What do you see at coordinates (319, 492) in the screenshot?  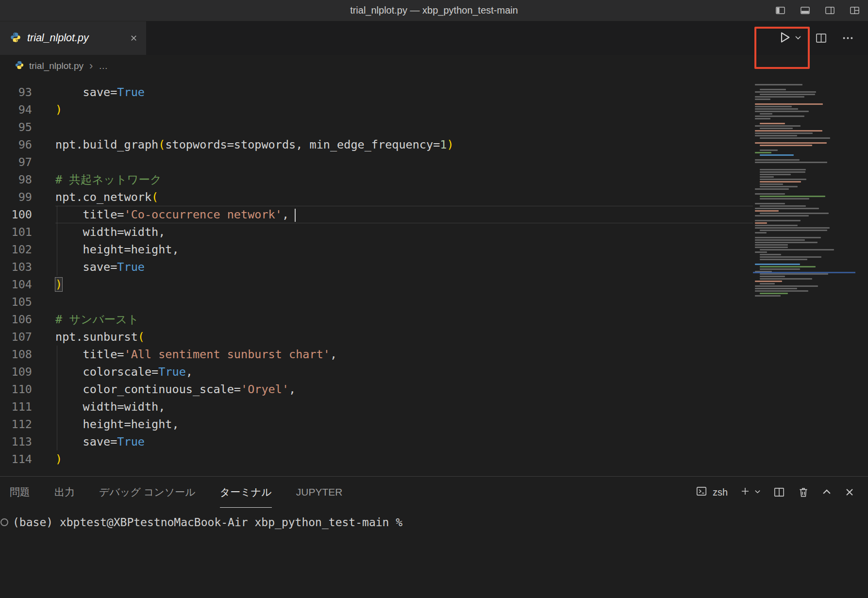 I see `panel-tab-jupyter: JUPYTER` at bounding box center [319, 492].